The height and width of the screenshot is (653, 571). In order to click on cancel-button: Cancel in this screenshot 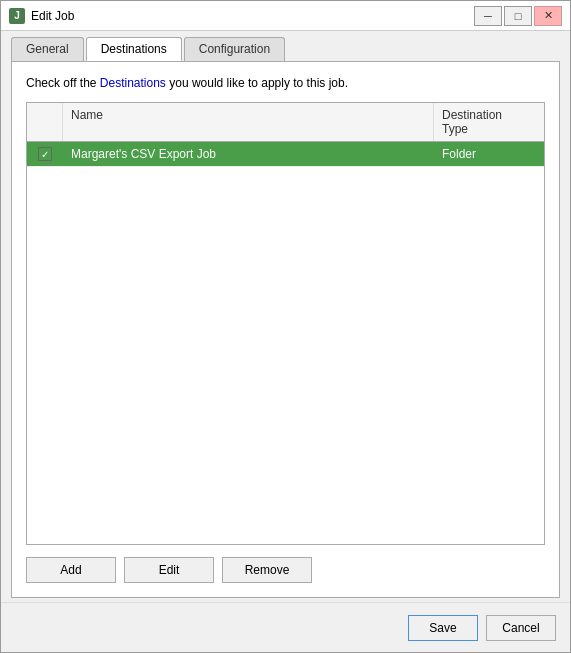, I will do `click(521, 628)`.